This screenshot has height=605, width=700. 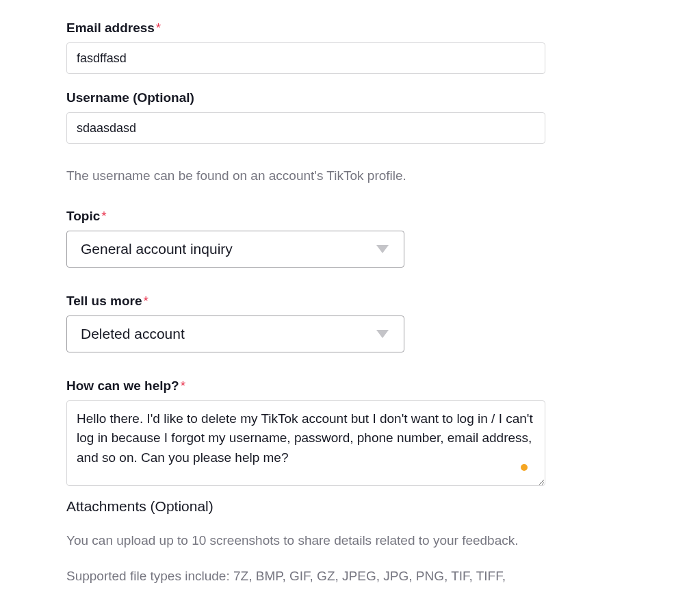 I want to click on status-indicator-icon, so click(x=524, y=467).